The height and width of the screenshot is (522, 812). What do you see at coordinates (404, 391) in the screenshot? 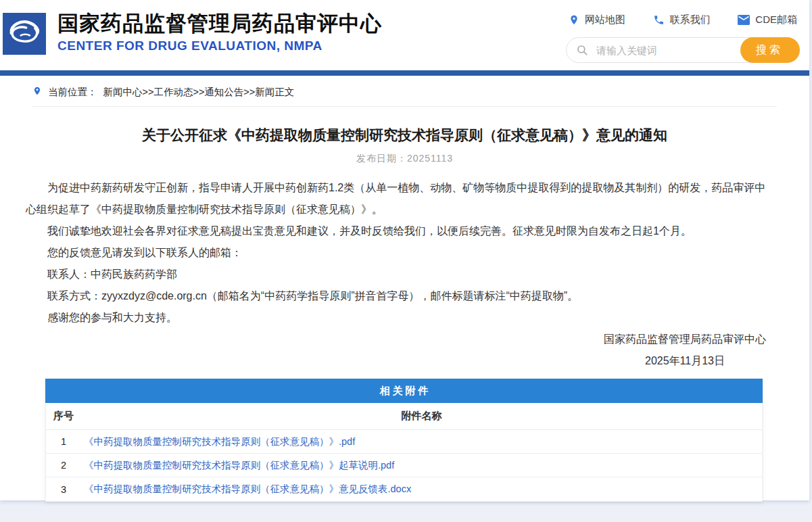
I see `attachments-title-bar: 相关附件` at bounding box center [404, 391].